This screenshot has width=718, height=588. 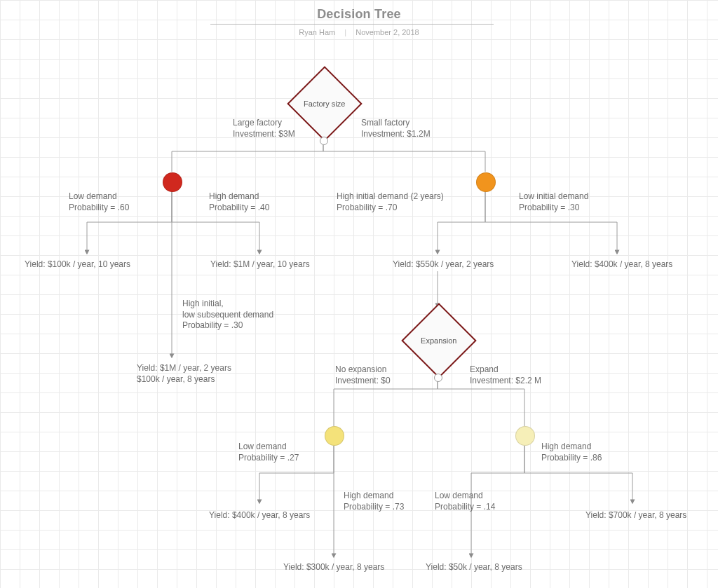 I want to click on branch-small-factory: Small factory Investment: $1.2M, so click(x=395, y=129).